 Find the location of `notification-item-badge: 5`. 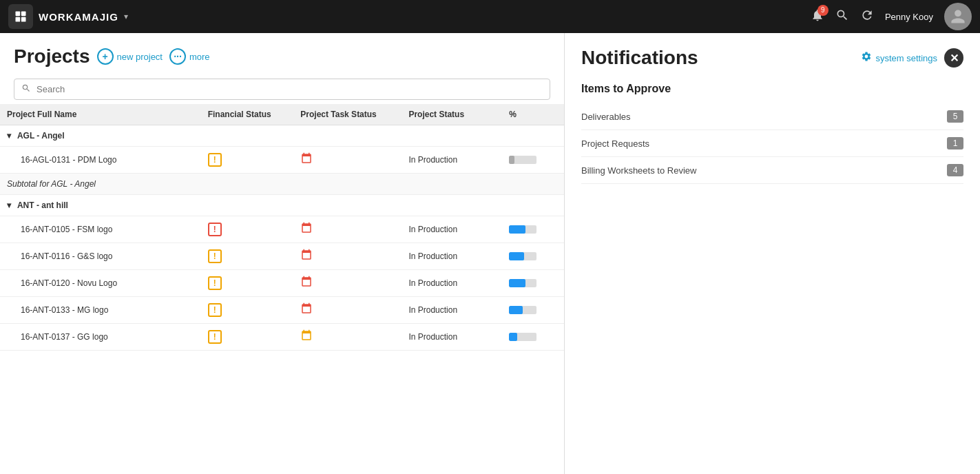

notification-item-badge: 5 is located at coordinates (955, 116).